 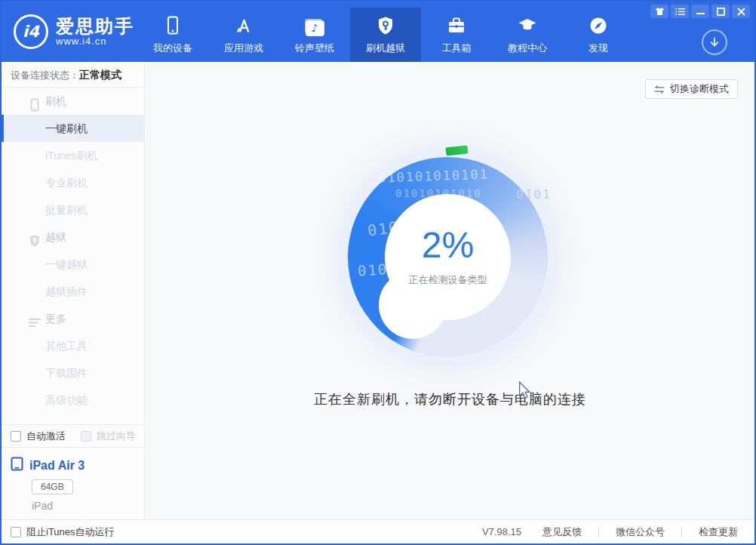 What do you see at coordinates (527, 26) in the screenshot?
I see `tutorials-icon` at bounding box center [527, 26].